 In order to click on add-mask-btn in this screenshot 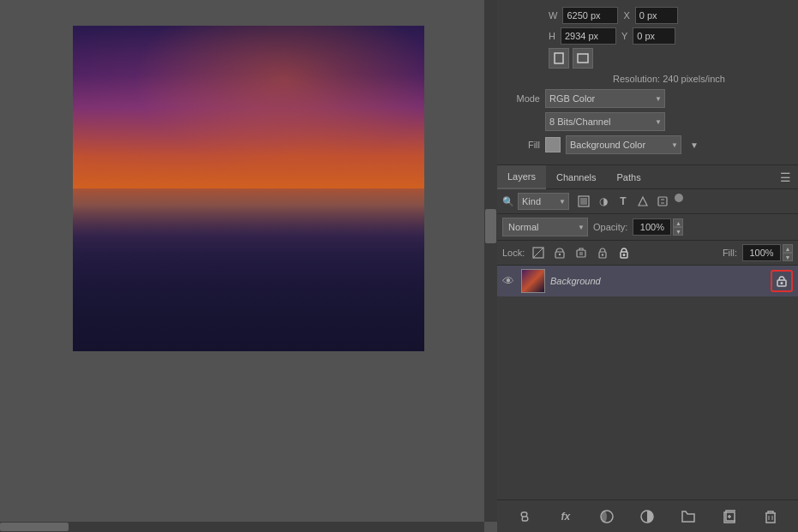, I will do `click(607, 517)`.